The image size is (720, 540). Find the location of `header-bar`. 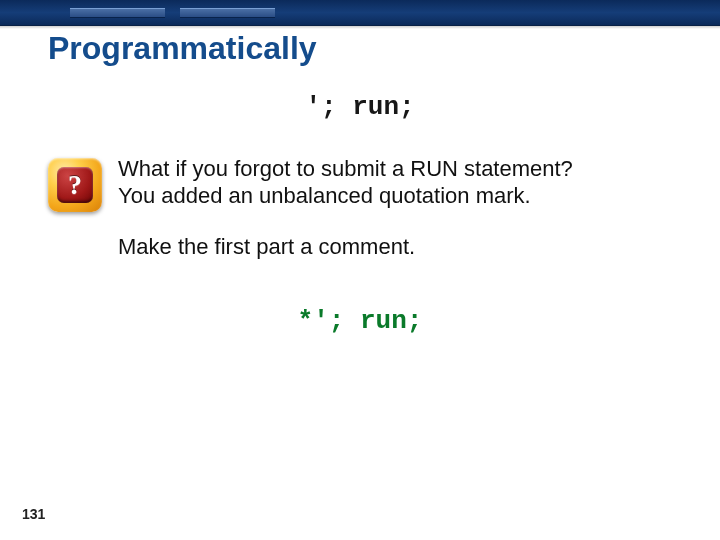

header-bar is located at coordinates (360, 13).